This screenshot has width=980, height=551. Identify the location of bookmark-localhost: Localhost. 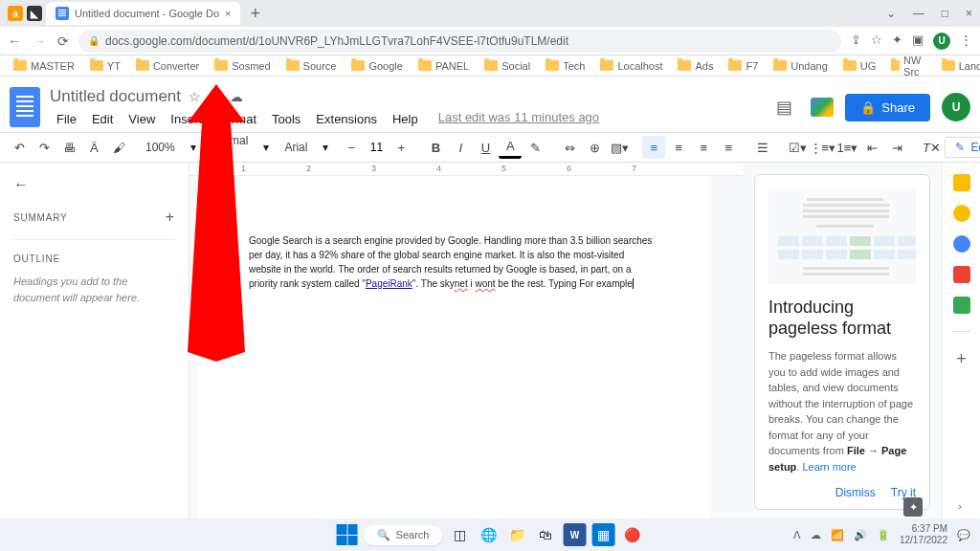
(632, 66).